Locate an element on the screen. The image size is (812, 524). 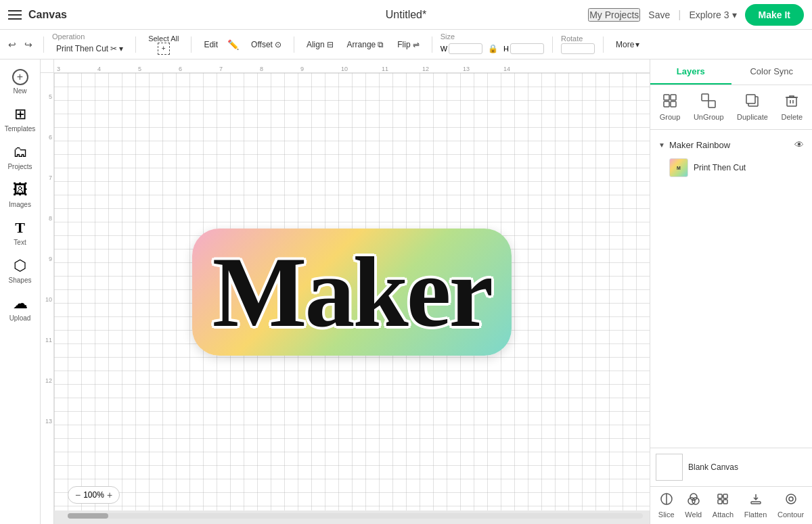
save-button: Save is located at coordinates (659, 15).